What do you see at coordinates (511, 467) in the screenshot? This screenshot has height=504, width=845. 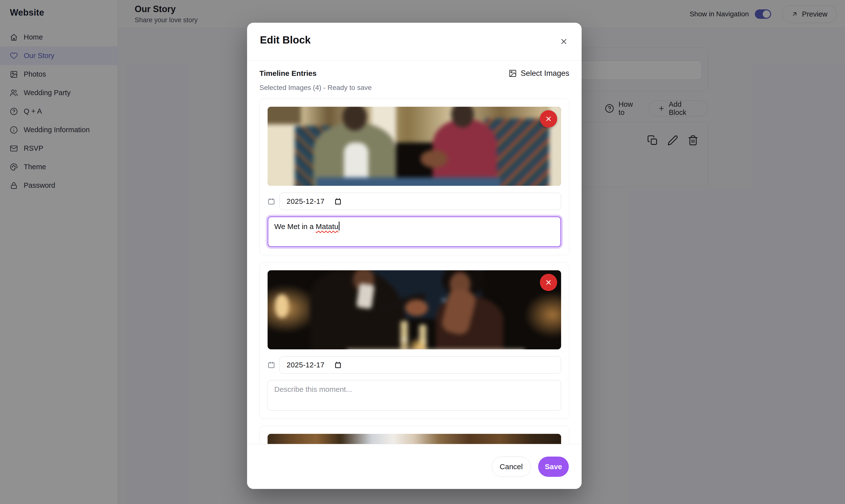 I see `cancel-button: Cancel` at bounding box center [511, 467].